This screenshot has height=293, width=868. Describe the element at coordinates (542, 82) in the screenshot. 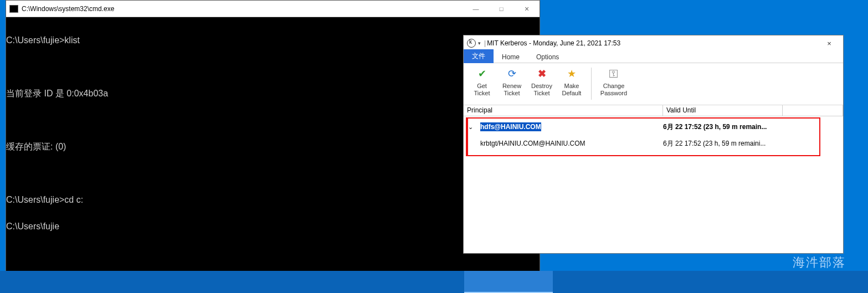

I see `destroy-ticket-button: ✖ Destroy Ticket` at that location.